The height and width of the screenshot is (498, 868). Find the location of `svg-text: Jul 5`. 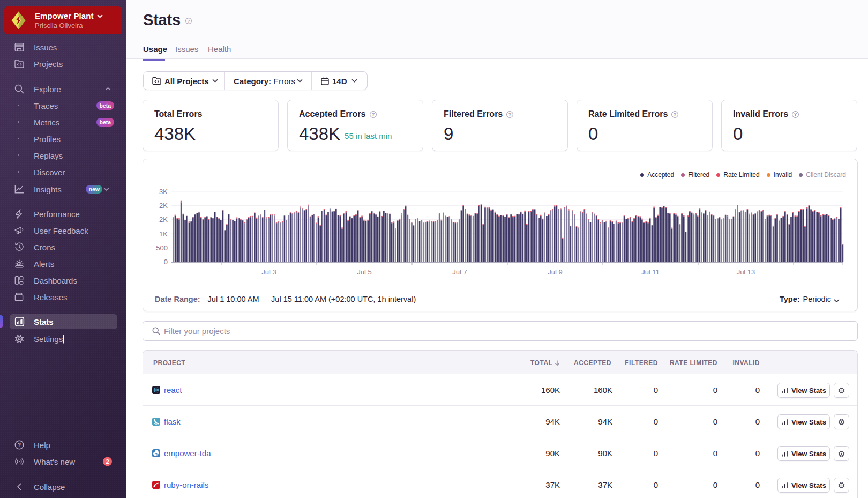

svg-text: Jul 5 is located at coordinates (364, 272).